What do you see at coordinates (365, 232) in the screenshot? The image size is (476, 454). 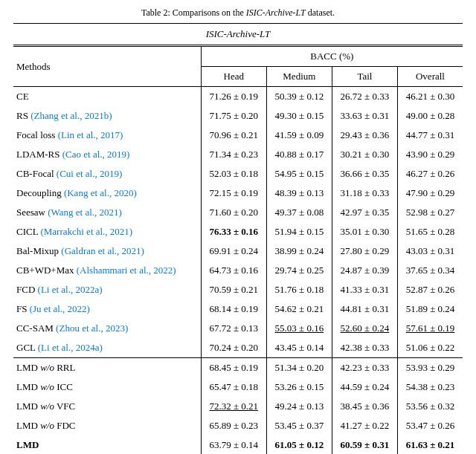 I see `cell-value: 35.01 ± 0.30` at bounding box center [365, 232].